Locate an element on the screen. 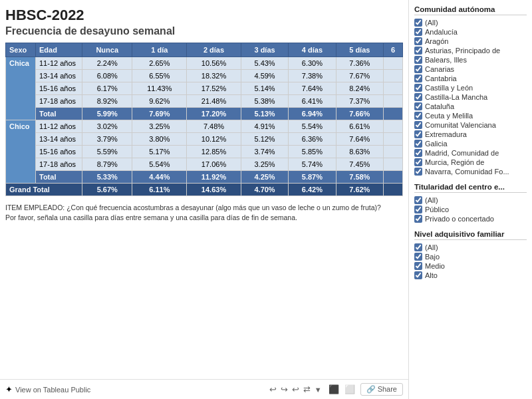  share-button: 🔗 Share is located at coordinates (382, 390).